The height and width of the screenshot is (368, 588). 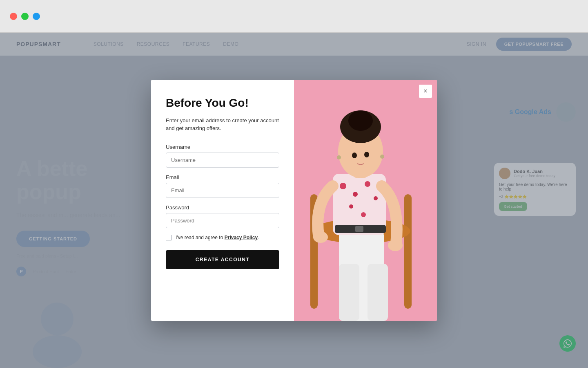 I want to click on create-account-button: CREATE ACCOUNT, so click(x=223, y=260).